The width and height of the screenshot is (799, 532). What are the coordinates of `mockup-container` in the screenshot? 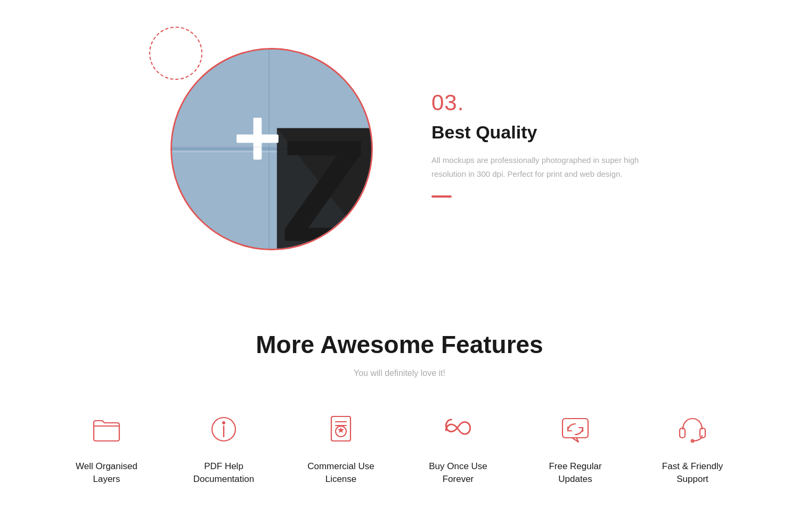 It's located at (266, 144).